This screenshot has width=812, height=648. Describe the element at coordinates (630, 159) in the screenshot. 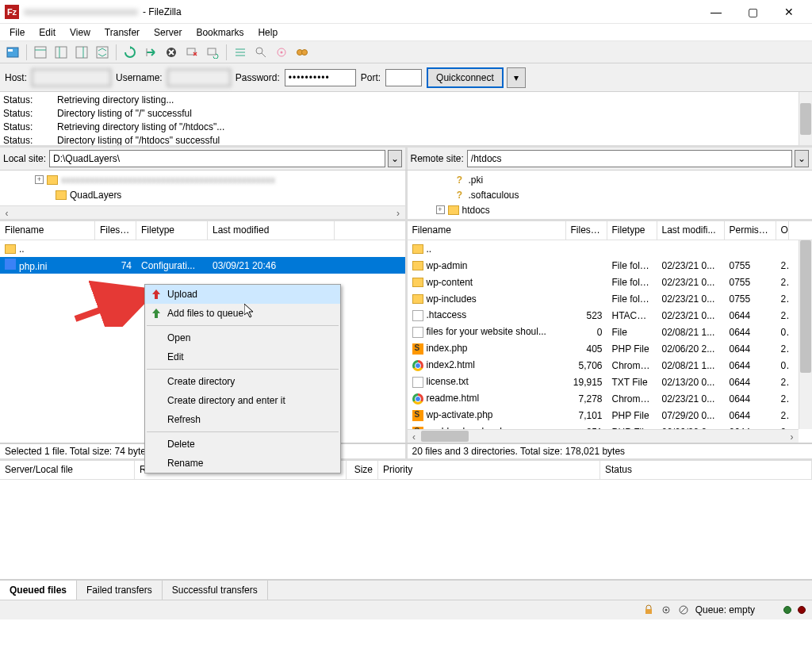

I see `remote-site-input` at that location.